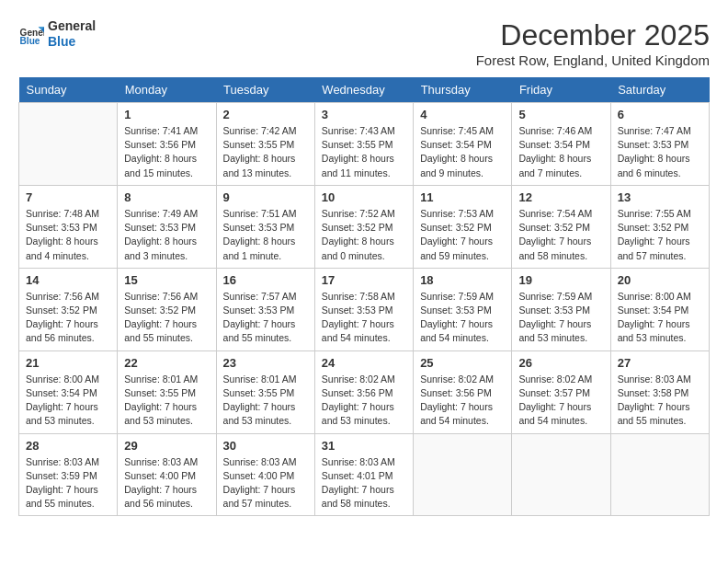  What do you see at coordinates (660, 280) in the screenshot?
I see `day-number: 20` at bounding box center [660, 280].